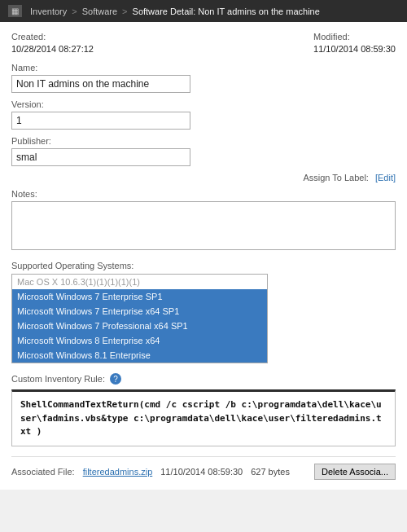 This screenshot has width=407, height=532. I want to click on os-list-item: Microsoft Windows 8 Enterprise x64, so click(140, 341).